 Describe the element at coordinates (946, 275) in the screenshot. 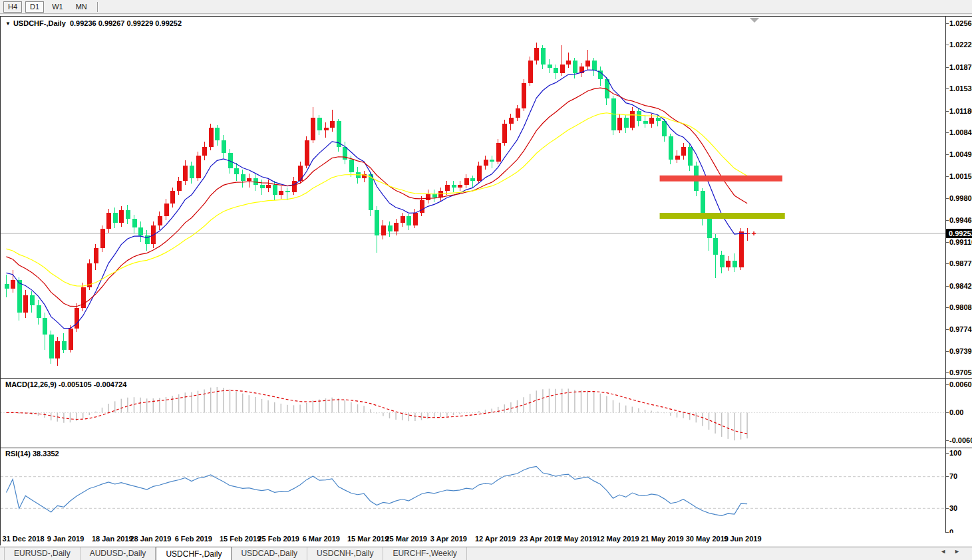

I see `price-scale-divider` at that location.